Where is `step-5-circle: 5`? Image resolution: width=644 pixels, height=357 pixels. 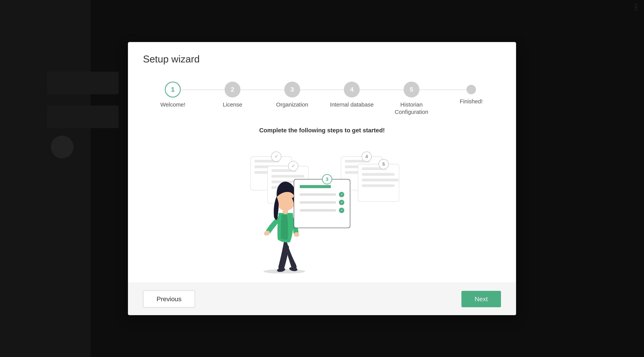 step-5-circle: 5 is located at coordinates (412, 90).